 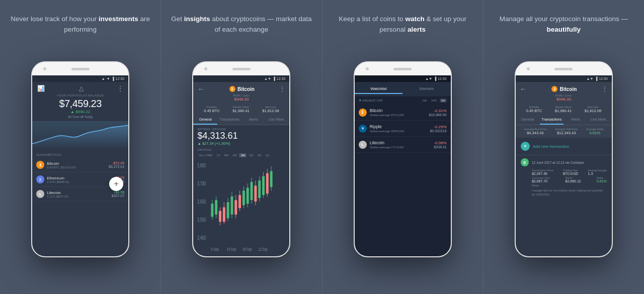 What do you see at coordinates (120, 78) in the screenshot?
I see `time-1: 12:30` at bounding box center [120, 78].